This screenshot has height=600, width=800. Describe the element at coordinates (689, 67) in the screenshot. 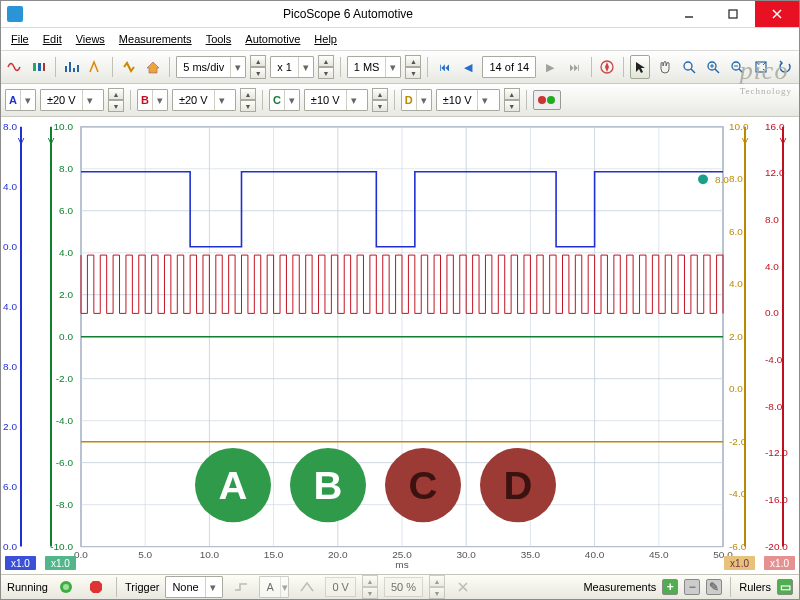

I see `zoom-select-icon` at that location.